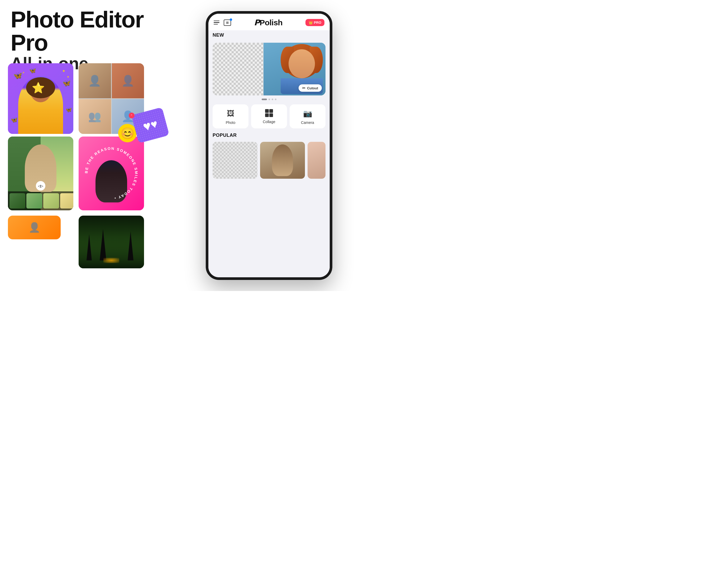 The width and height of the screenshot is (728, 582). Describe the element at coordinates (111, 173) in the screenshot. I see `pink-text-card: BE THE REASON SOMEONE SMILES TODAY •` at that location.